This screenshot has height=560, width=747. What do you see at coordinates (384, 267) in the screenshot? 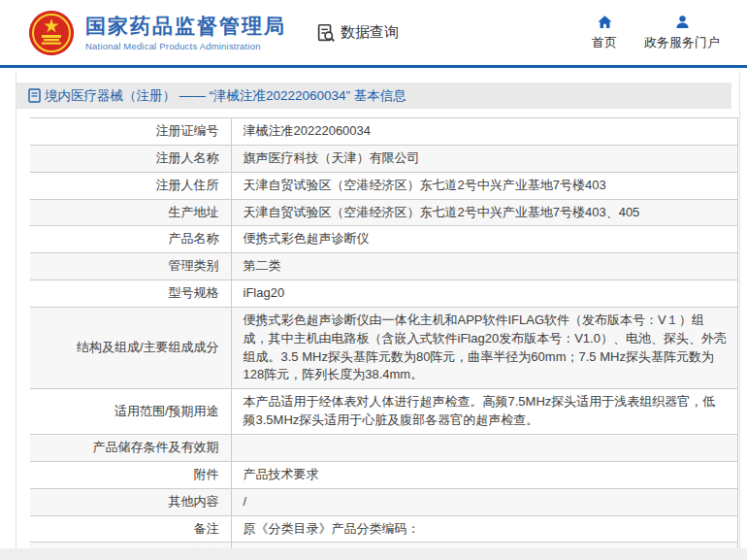
I see `table-row: 管理类别第二类` at bounding box center [384, 267].